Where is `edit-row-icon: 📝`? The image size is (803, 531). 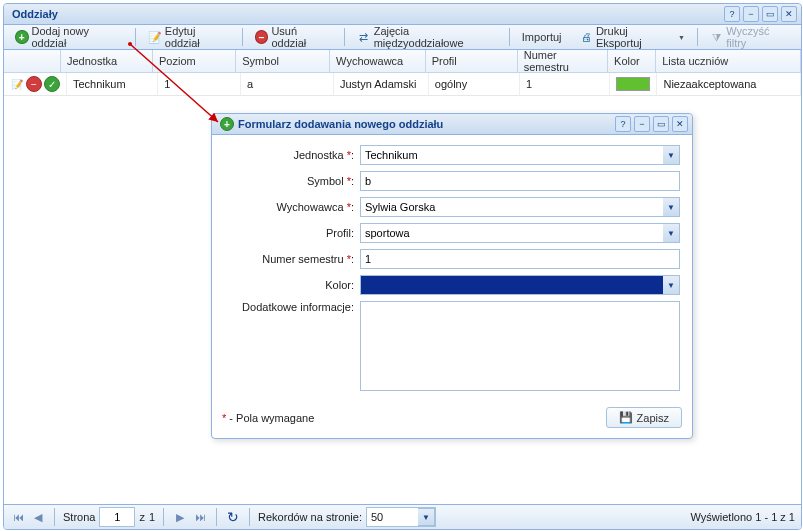
edit-row-icon: 📝 is located at coordinates (17, 84).